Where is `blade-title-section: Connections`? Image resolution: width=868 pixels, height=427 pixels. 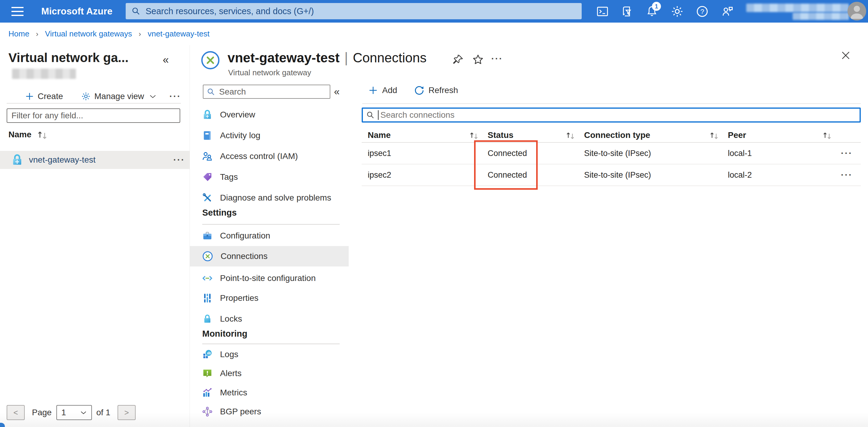 blade-title-section: Connections is located at coordinates (390, 58).